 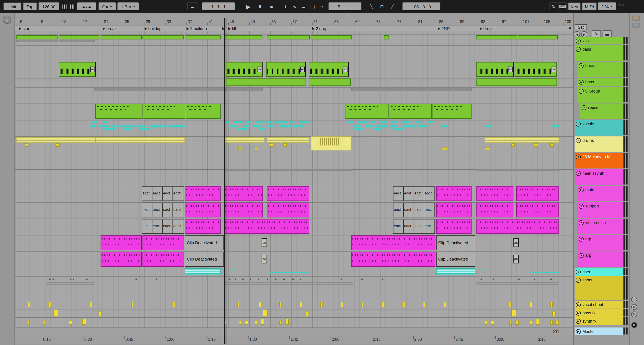 I want to click on device-view-toggle-icon, so click(x=636, y=25).